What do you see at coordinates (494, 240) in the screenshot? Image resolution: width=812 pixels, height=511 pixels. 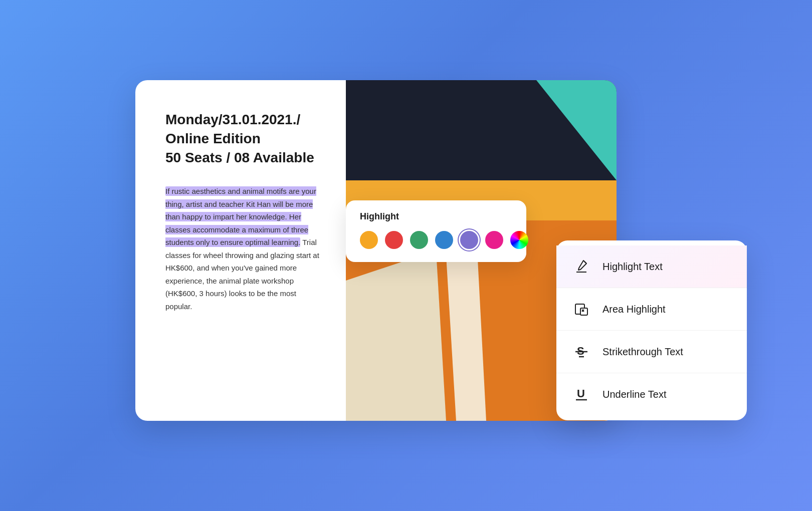 I see `swatch-pink` at bounding box center [494, 240].